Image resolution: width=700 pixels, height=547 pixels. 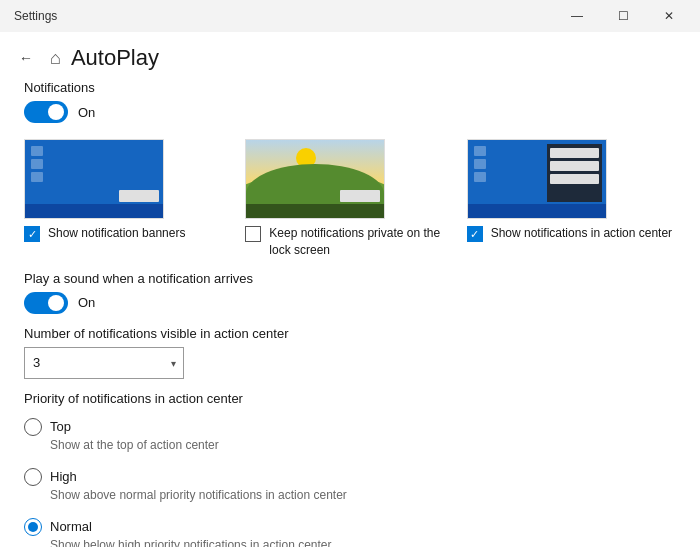 What do you see at coordinates (363, 495) in the screenshot?
I see `radio-sublabel-high: Show above normal priority notifications…` at bounding box center [363, 495].